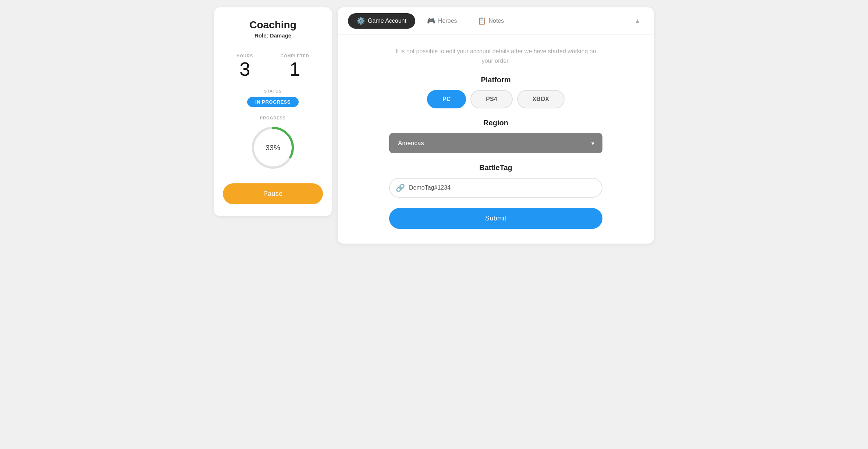 The height and width of the screenshot is (449, 868). I want to click on battletag-input, so click(496, 188).